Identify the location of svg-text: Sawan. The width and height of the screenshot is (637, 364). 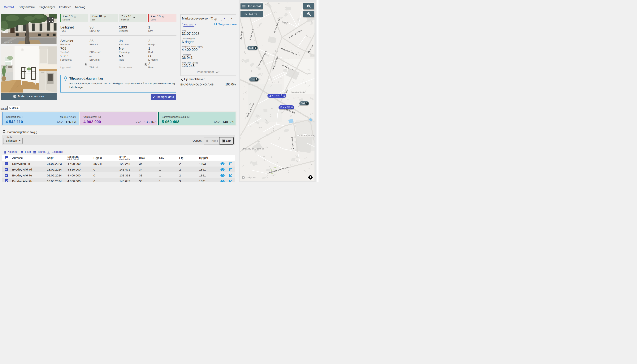
(286, 22).